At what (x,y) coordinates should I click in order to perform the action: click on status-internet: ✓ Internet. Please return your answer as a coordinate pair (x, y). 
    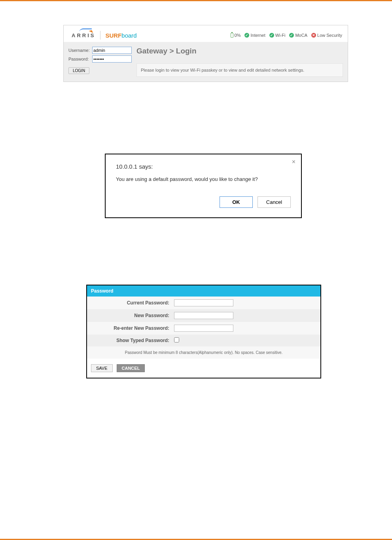
    Looking at the image, I should click on (255, 35).